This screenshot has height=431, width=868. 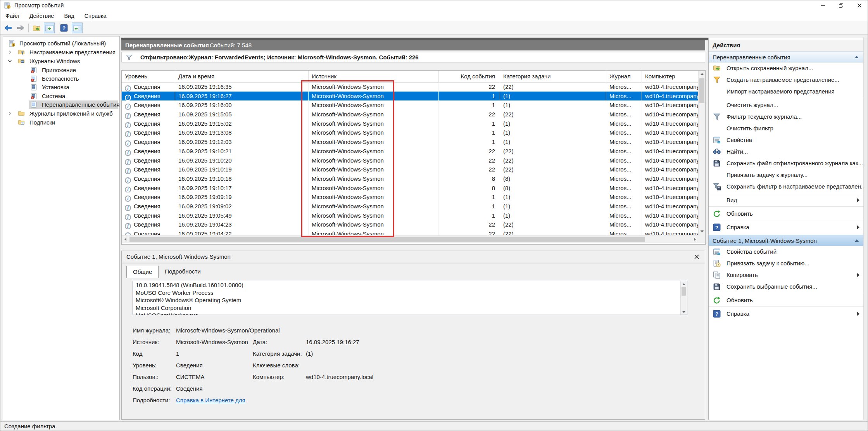 What do you see at coordinates (684, 284) in the screenshot?
I see `desc-scroll-up-arrow` at bounding box center [684, 284].